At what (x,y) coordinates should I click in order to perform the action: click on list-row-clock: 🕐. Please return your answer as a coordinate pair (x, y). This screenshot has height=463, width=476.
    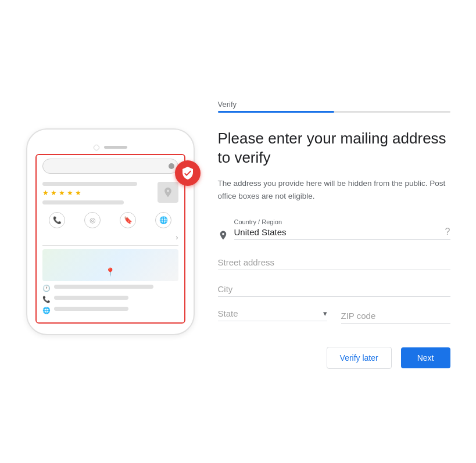
    Looking at the image, I should click on (110, 288).